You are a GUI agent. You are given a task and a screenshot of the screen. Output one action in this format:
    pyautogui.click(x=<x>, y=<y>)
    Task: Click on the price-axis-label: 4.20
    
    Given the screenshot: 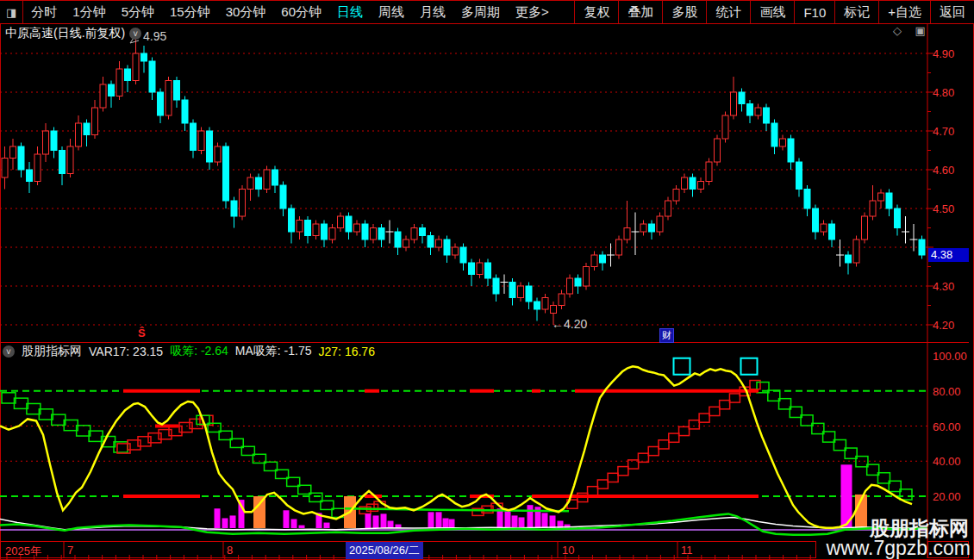 What is the action you would take?
    pyautogui.click(x=943, y=326)
    